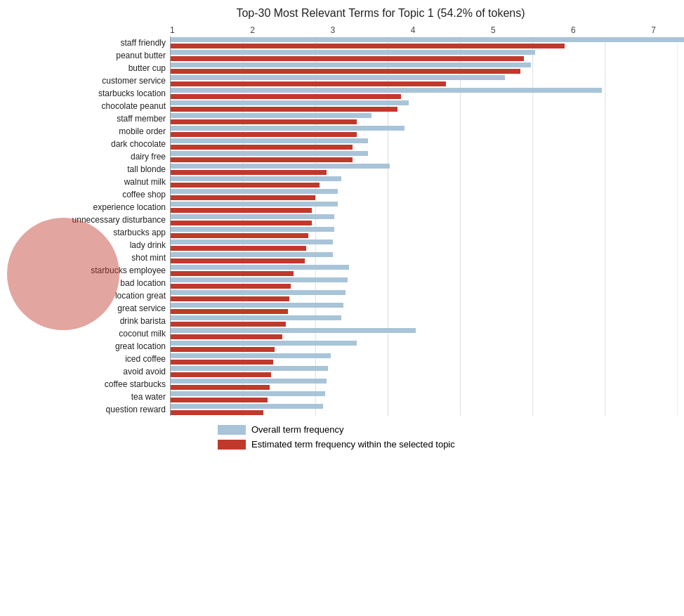  What do you see at coordinates (88, 93) in the screenshot?
I see `y-label: starbucks location` at bounding box center [88, 93].